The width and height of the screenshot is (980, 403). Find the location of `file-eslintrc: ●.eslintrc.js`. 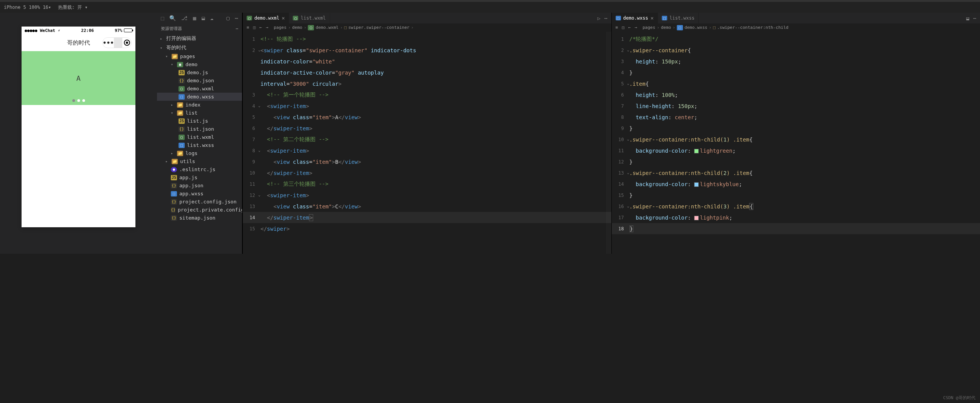

file-eslintrc: ●.eslintrc.js is located at coordinates (199, 169).